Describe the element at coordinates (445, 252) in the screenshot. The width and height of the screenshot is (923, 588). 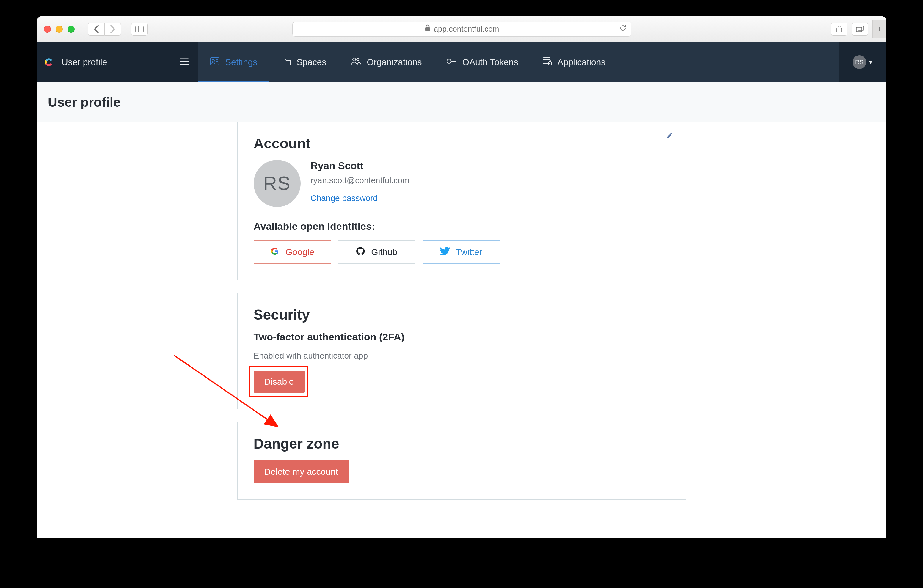
I see `twitter-icon` at that location.